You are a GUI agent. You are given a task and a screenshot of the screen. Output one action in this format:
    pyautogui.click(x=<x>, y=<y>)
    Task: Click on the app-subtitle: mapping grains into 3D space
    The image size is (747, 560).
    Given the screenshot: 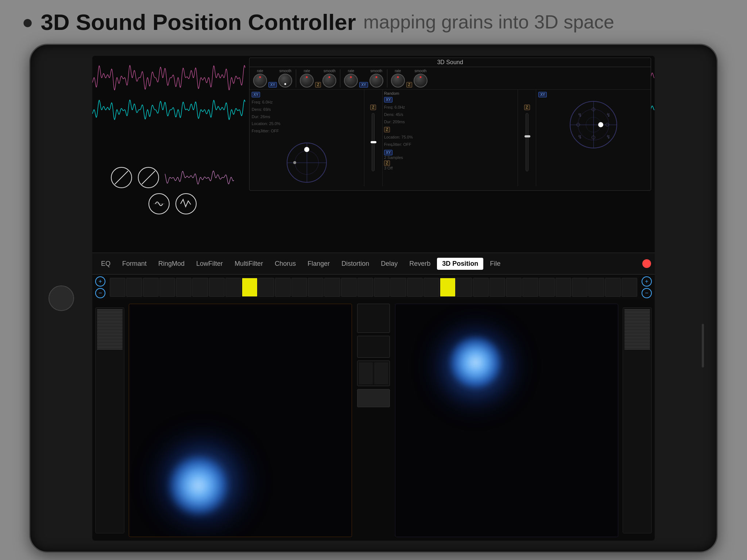 What is the action you would take?
    pyautogui.click(x=489, y=22)
    